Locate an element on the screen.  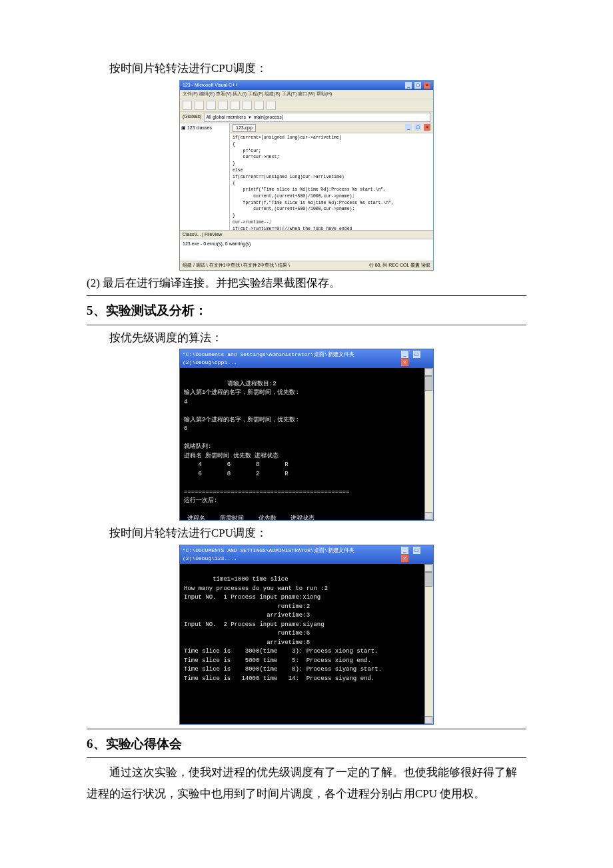
ide-menubar: 文件(F) 编辑(E) 查看(V) 插入(I) 工程(P) 组建(B) 工具(T… is located at coordinates (306, 95).